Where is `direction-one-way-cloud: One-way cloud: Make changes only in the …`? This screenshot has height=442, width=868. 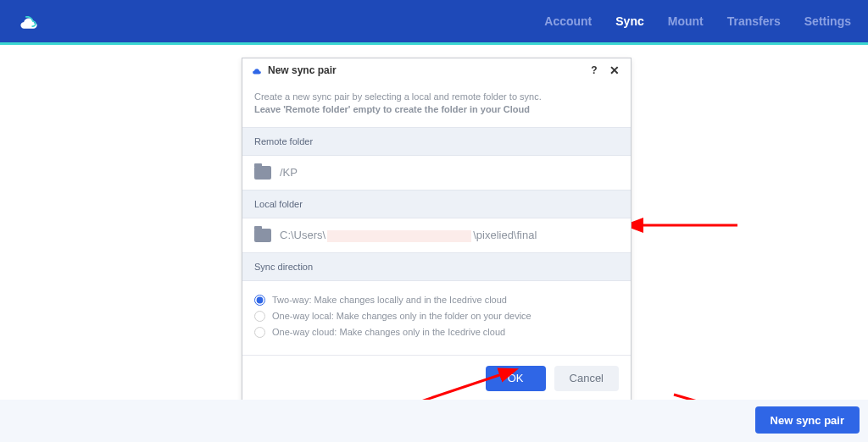 direction-one-way-cloud: One-way cloud: Make changes only in the … is located at coordinates (437, 332).